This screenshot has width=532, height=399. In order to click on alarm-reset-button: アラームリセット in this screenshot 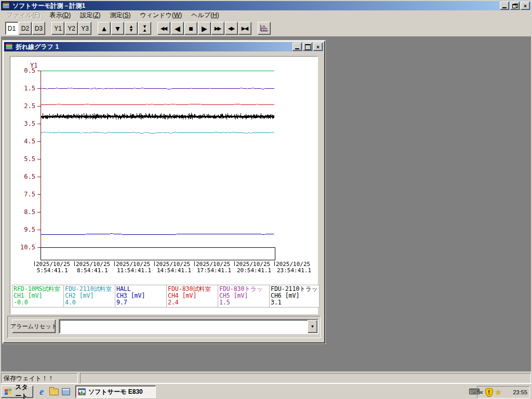, I will do `click(34, 326)`.